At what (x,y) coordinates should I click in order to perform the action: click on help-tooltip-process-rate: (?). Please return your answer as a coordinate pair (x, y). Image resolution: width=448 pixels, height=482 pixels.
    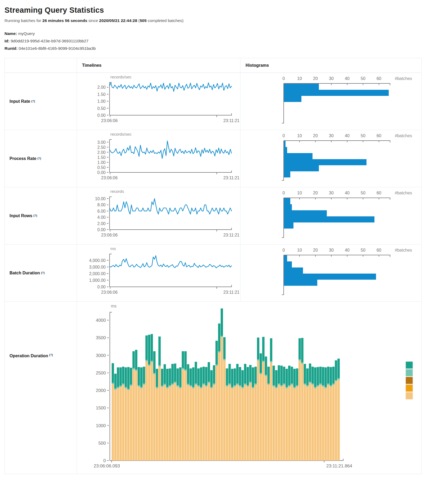
    Looking at the image, I should click on (39, 158).